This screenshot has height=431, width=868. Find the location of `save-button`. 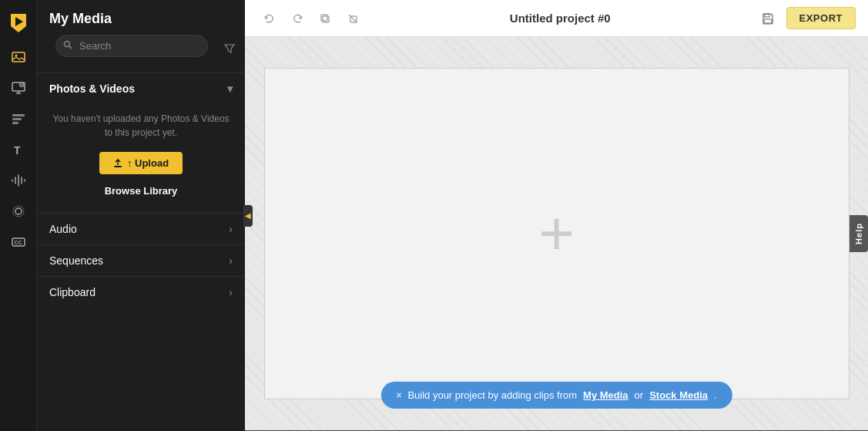

save-button is located at coordinates (768, 19).